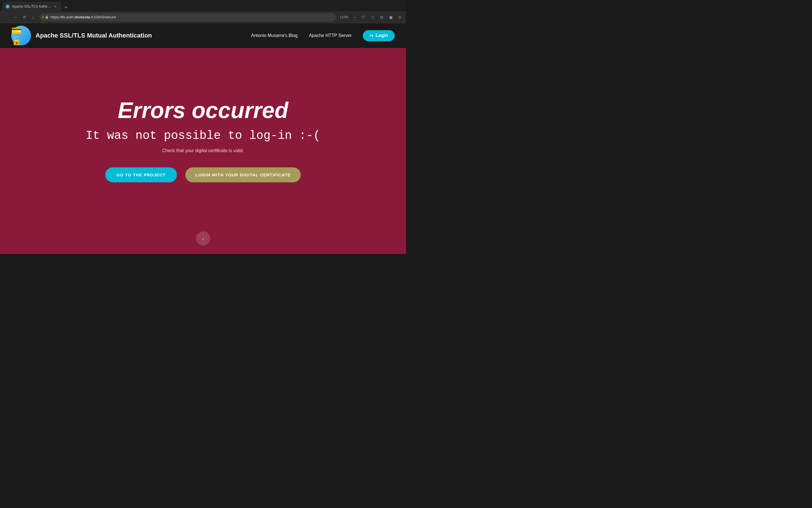 The image size is (812, 508). I want to click on browser-chrome: 🔒 Apache SSL/TLS Authe… ✕ + ← → ↺ ⌂ ℹ 🔒, so click(203, 11).